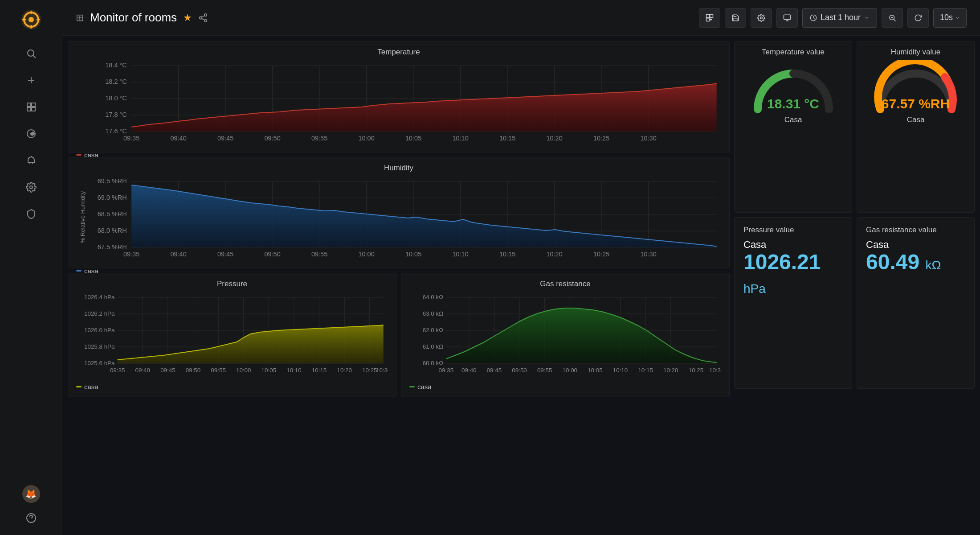 This screenshot has width=980, height=535. I want to click on zoom-out-button, so click(892, 18).